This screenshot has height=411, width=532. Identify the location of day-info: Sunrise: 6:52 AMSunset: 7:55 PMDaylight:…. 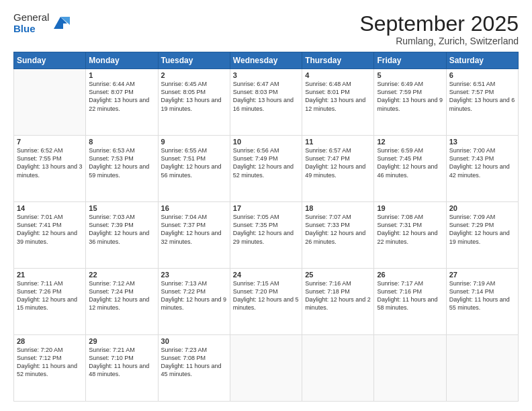
(50, 163).